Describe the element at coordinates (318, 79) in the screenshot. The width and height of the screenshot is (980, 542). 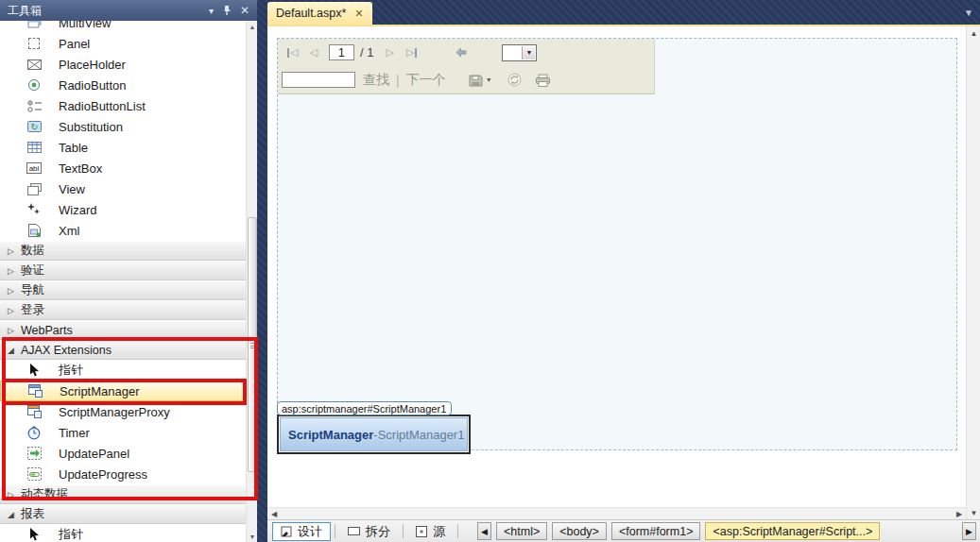
I see `find-text-input` at that location.